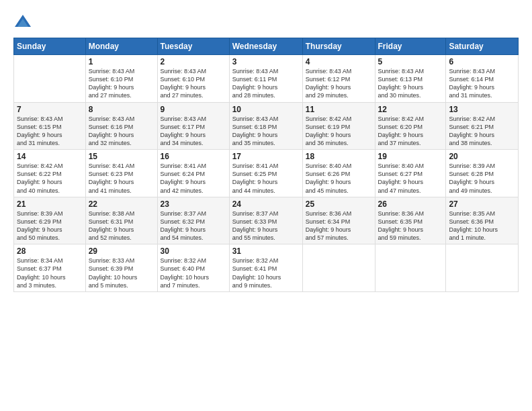  Describe the element at coordinates (121, 47) in the screenshot. I see `weekday-header-monday: Monday` at that location.